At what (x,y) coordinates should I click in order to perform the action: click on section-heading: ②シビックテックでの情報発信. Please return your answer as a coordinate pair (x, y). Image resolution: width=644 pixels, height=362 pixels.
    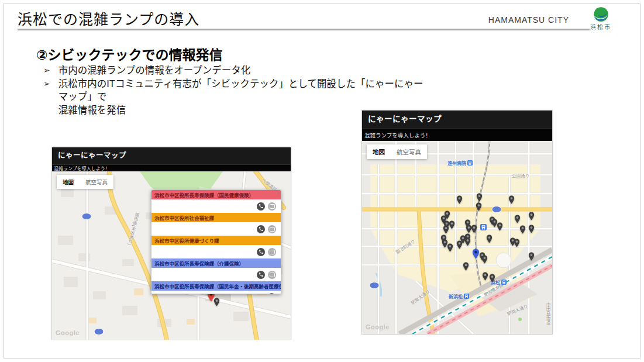
    Looking at the image, I should click on (129, 54).